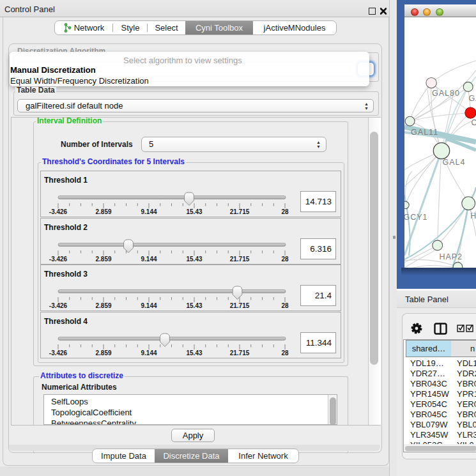  I want to click on svg-text: GAL11, so click(424, 132).